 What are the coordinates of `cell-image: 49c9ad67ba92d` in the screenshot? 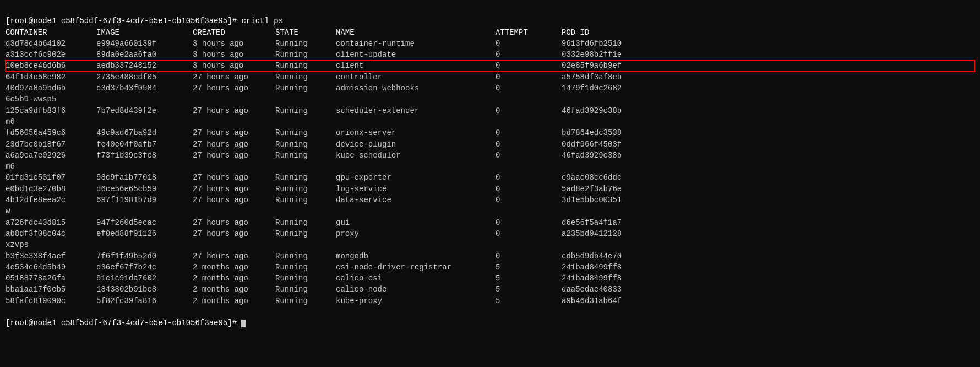 It's located at (144, 133).